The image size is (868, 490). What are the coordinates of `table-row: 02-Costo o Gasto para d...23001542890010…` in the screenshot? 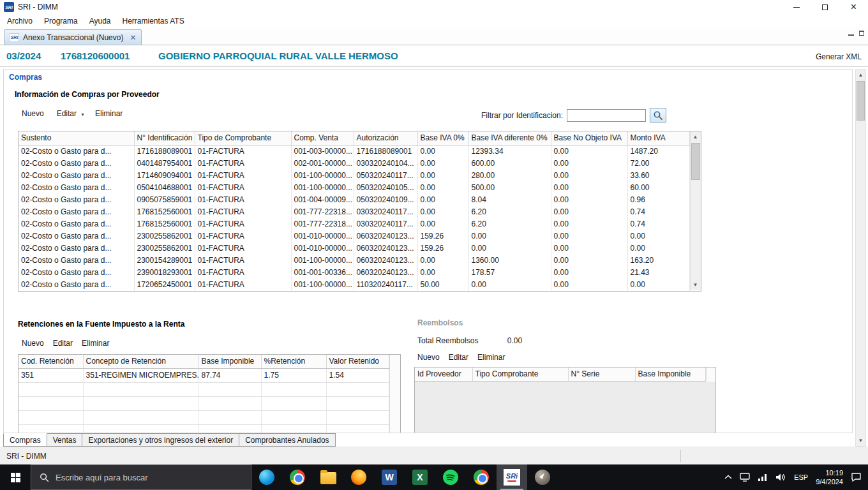 It's located at (354, 260).